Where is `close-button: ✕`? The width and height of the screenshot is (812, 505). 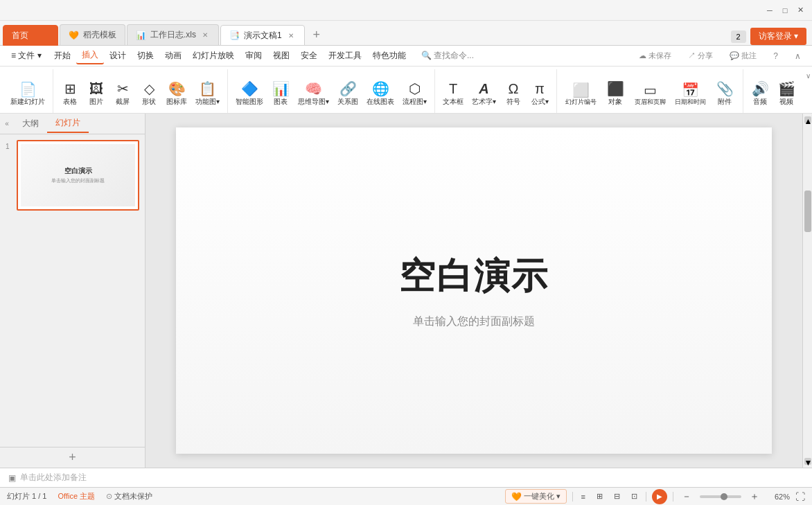 close-button: ✕ is located at coordinates (800, 10).